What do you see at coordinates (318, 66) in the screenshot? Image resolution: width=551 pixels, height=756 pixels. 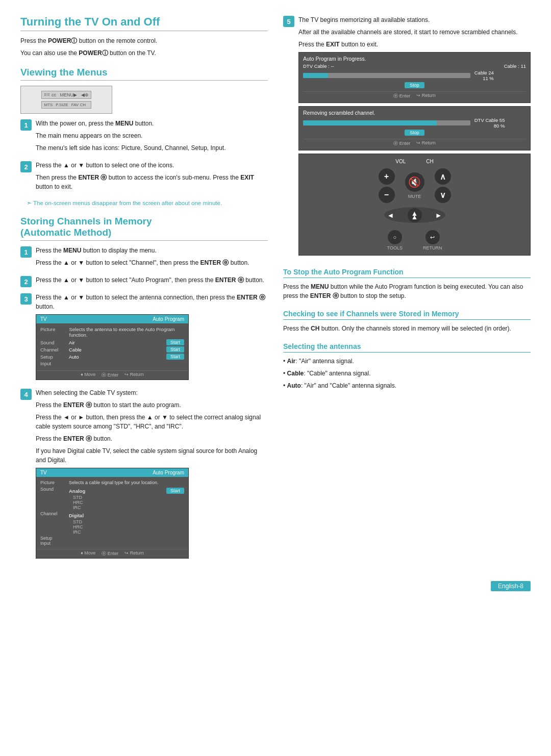 I see `ps1-row1-label: DTV Cable : --` at bounding box center [318, 66].